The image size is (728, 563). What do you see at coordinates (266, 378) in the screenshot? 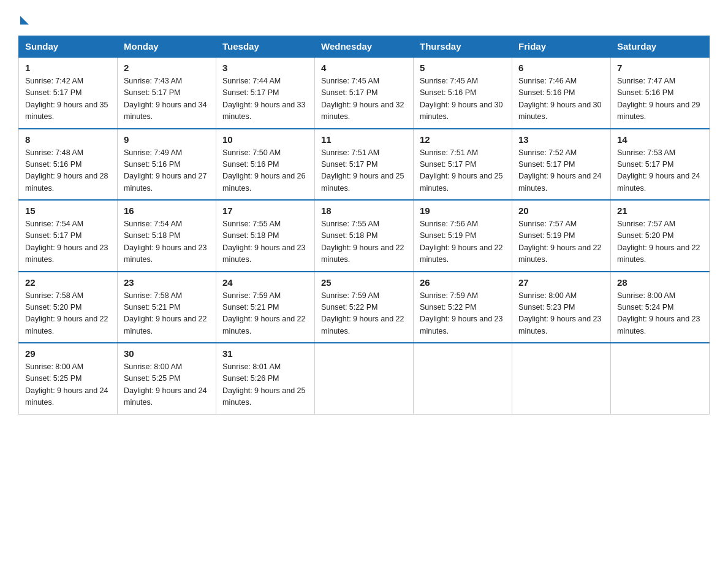
I see `calendar-cell: 31 Sunrise: 8:01 AM Sunset: 5:26 PM Dayl…` at bounding box center [266, 378].